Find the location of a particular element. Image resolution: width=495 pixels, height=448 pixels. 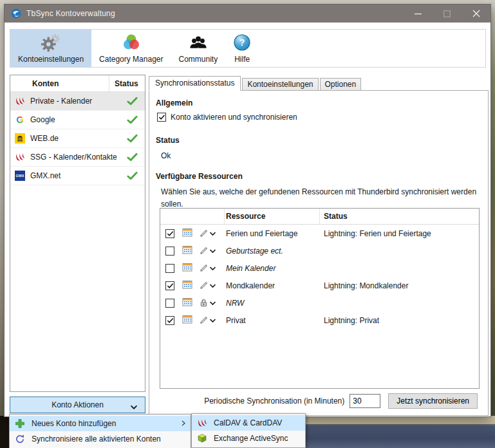

header-status-col: Status is located at coordinates (399, 216).